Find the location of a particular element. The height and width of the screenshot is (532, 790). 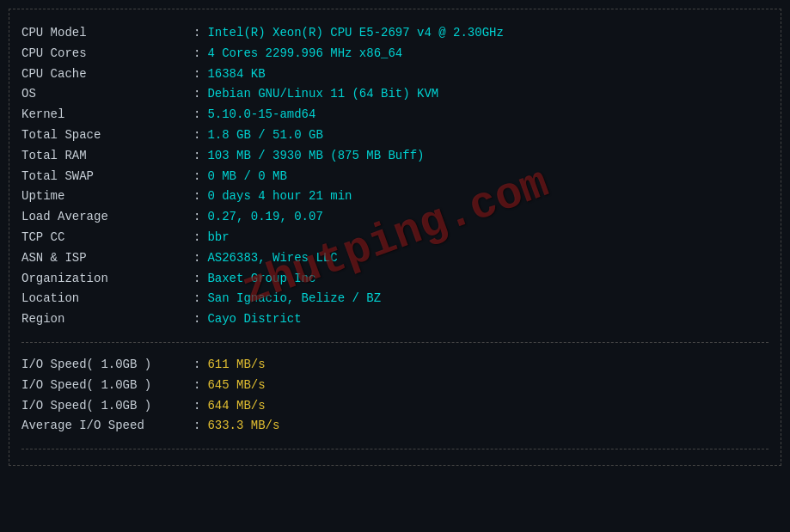

row-label: Total RAM is located at coordinates (107, 156).